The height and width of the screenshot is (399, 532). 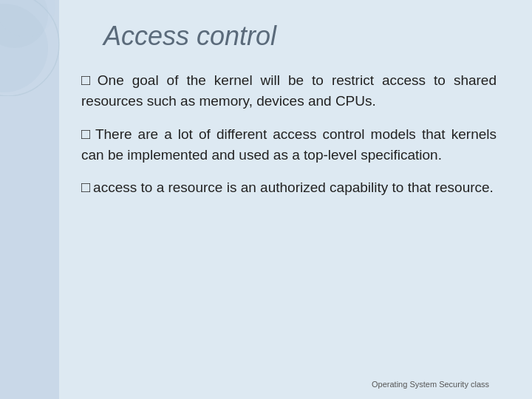 I want to click on slide-title: Access control, so click(x=300, y=36).